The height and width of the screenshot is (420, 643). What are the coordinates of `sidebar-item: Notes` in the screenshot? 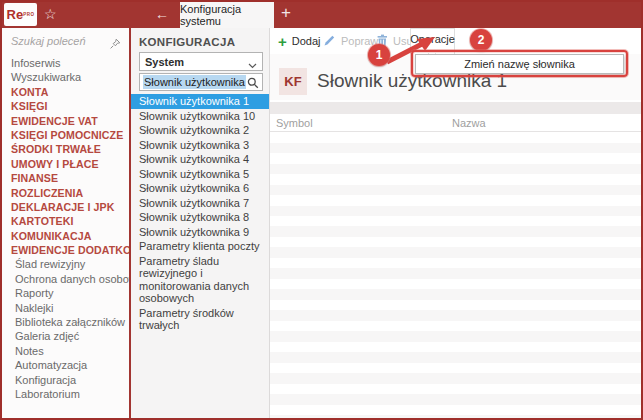 It's located at (66, 351).